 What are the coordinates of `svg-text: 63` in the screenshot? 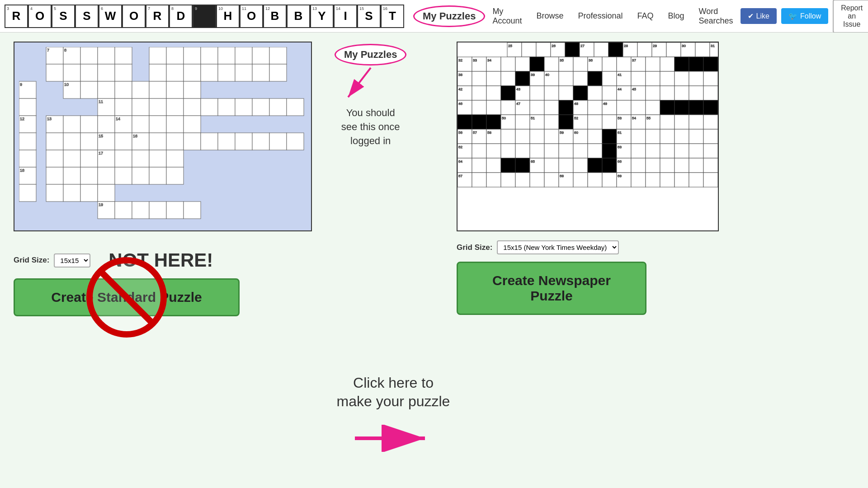 It's located at (619, 147).